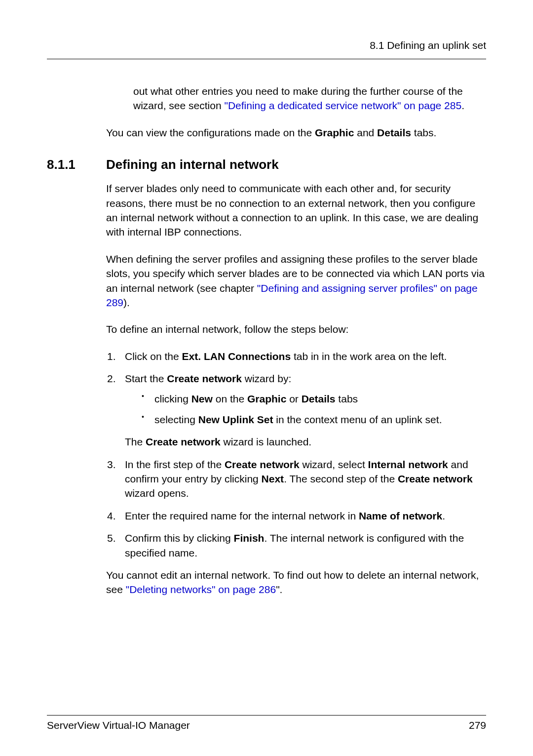 Image resolution: width=533 pixels, height=756 pixels. What do you see at coordinates (112, 357) in the screenshot?
I see `step-number: 1.` at bounding box center [112, 357].